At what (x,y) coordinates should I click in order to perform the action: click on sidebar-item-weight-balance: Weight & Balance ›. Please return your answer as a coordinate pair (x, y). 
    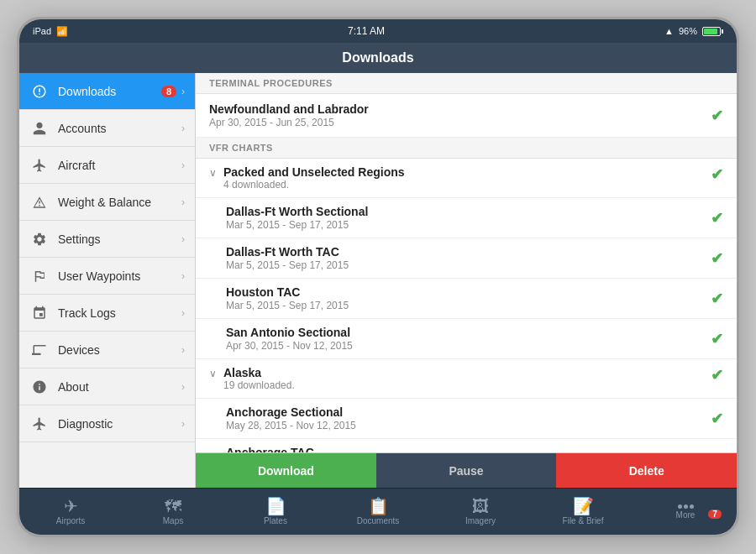
    Looking at the image, I should click on (108, 202).